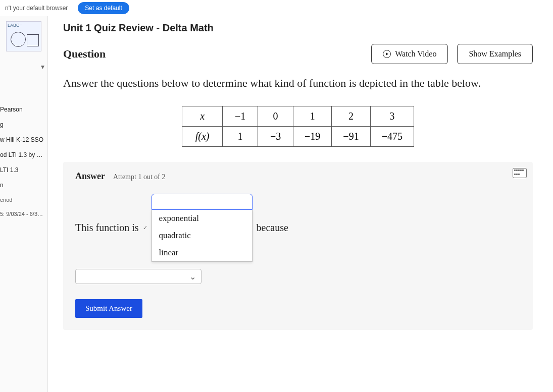 Image resolution: width=553 pixels, height=392 pixels. Describe the element at coordinates (202, 202) in the screenshot. I see `function-type-select` at that location.